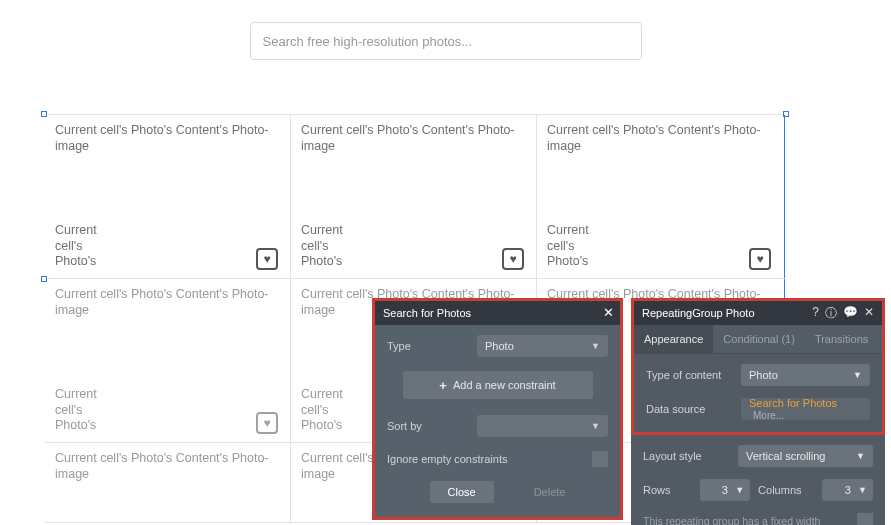 This screenshot has height=525, width=891. Describe the element at coordinates (542, 426) in the screenshot. I see `sort-select: ▼` at that location.